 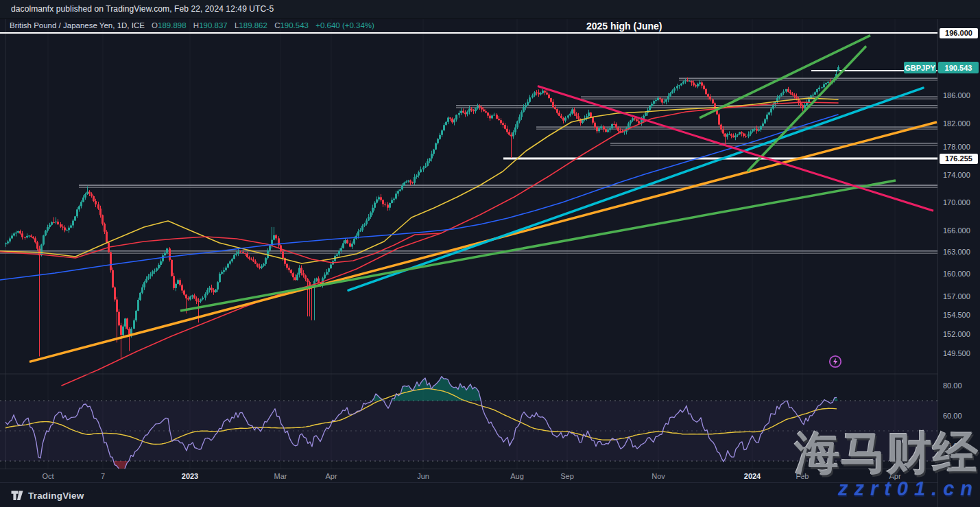 I want to click on tradingview-logo-icon, so click(x=18, y=495).